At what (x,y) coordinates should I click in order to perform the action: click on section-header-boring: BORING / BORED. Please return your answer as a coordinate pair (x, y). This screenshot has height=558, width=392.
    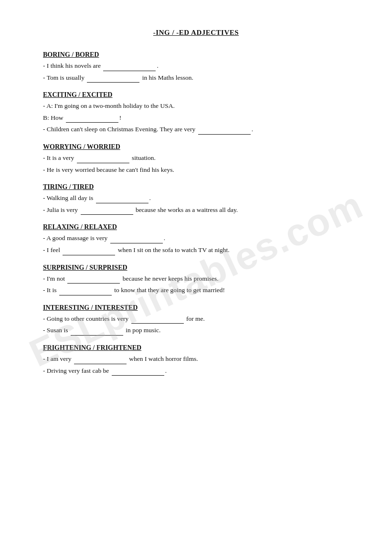
    Looking at the image, I should click on (196, 55).